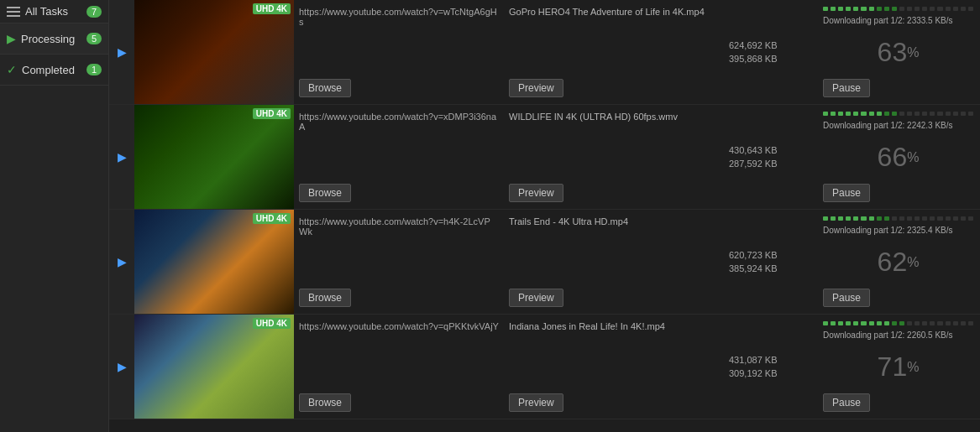 The image size is (980, 432). What do you see at coordinates (888, 126) in the screenshot?
I see `download-status: Downloading part 1/2: 2242.3 KB/s` at bounding box center [888, 126].